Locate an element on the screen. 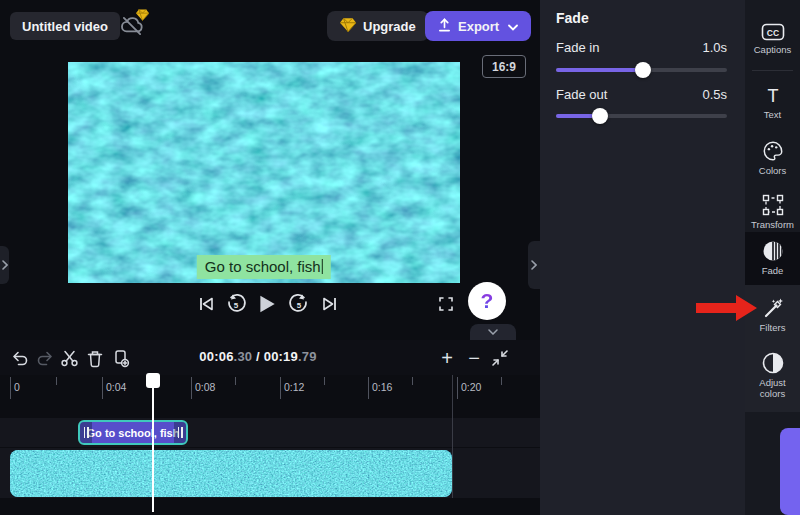 The image size is (800, 515). fade-out-label: Fade out is located at coordinates (582, 94).